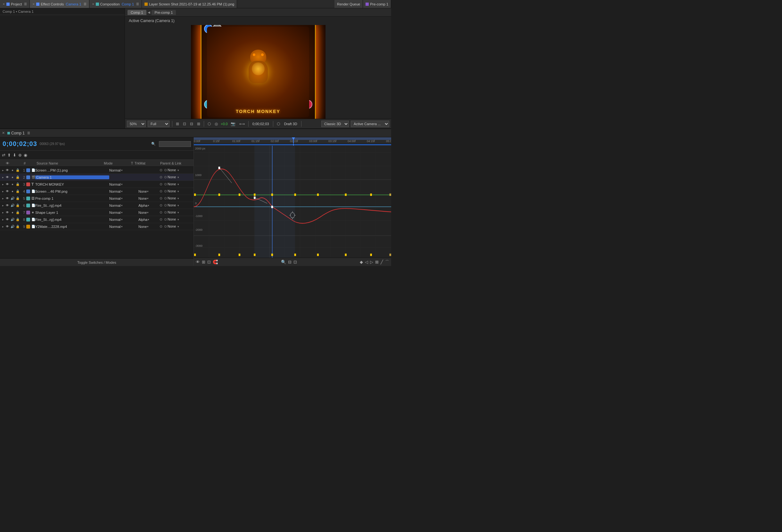 The height and width of the screenshot is (532, 782). I want to click on layer-name-5: Fire_St...rg].mp4, so click(72, 205).